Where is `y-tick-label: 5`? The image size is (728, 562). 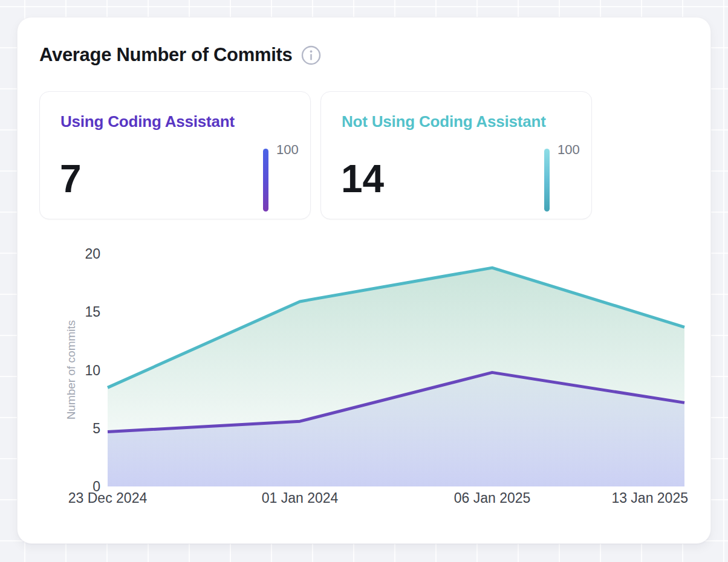 y-tick-label: 5 is located at coordinates (97, 428).